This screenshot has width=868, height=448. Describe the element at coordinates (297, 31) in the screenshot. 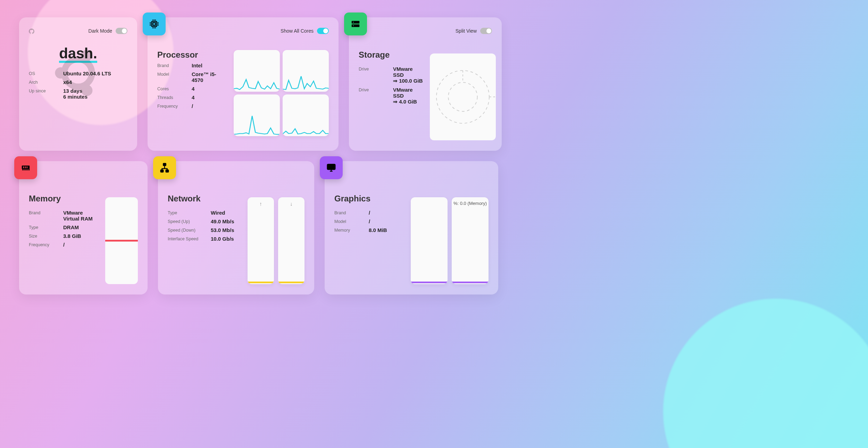

I see `show-cores-label: Show All Cores` at that location.